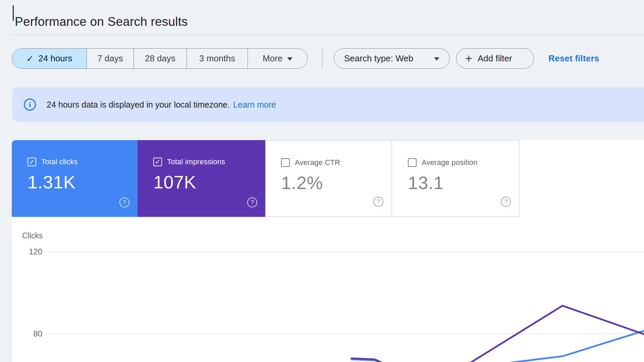  I want to click on search-type-label: Search type: Web, so click(379, 58).